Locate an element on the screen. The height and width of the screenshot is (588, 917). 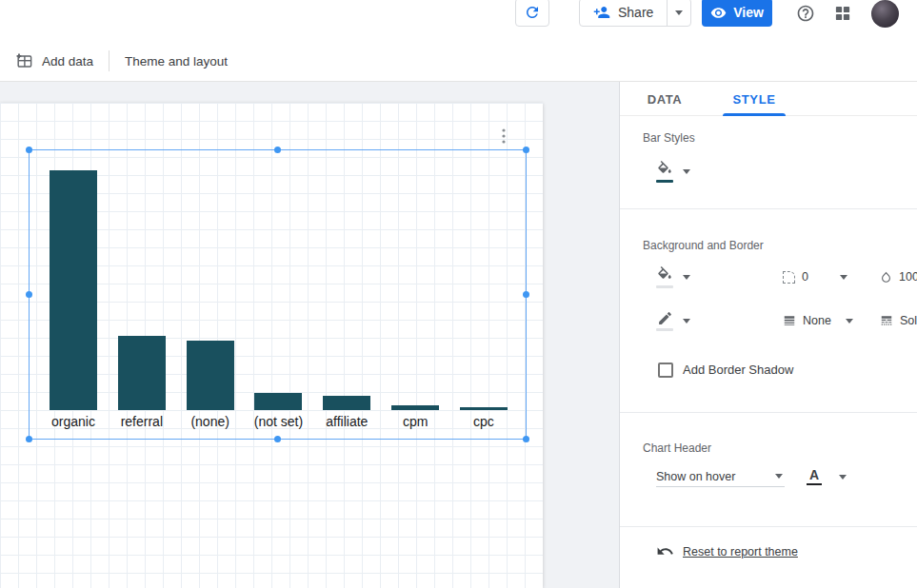
border-color-underline is located at coordinates (665, 329).